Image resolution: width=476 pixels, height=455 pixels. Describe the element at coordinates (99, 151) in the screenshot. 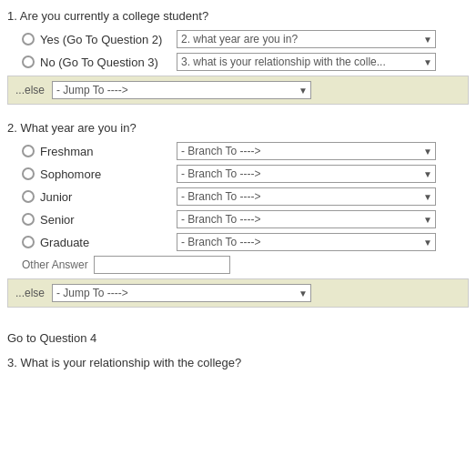

I see `q2-freshman-label: Freshman` at that location.